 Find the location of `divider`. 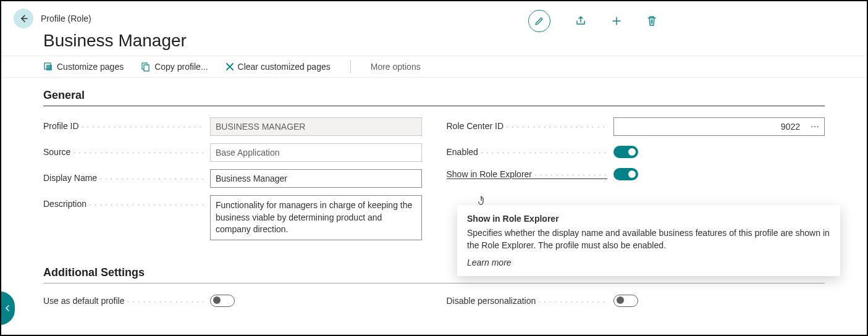

divider is located at coordinates (351, 67).